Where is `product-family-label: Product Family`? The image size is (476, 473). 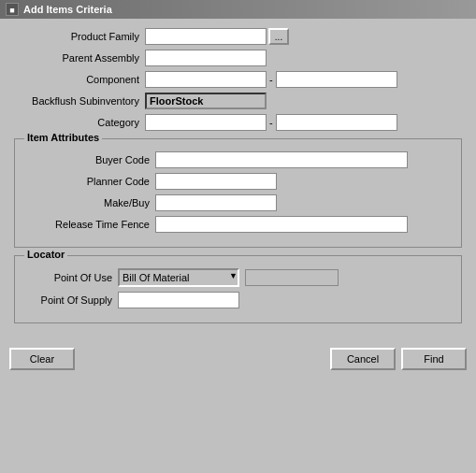
product-family-label: Product Family is located at coordinates (79, 36).